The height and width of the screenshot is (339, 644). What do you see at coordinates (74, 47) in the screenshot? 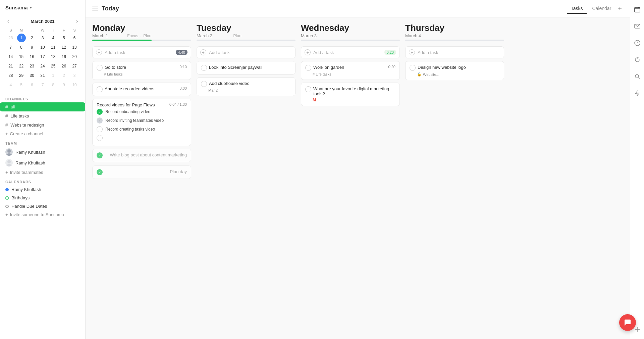
I see `cal-day: 13` at bounding box center [74, 47].